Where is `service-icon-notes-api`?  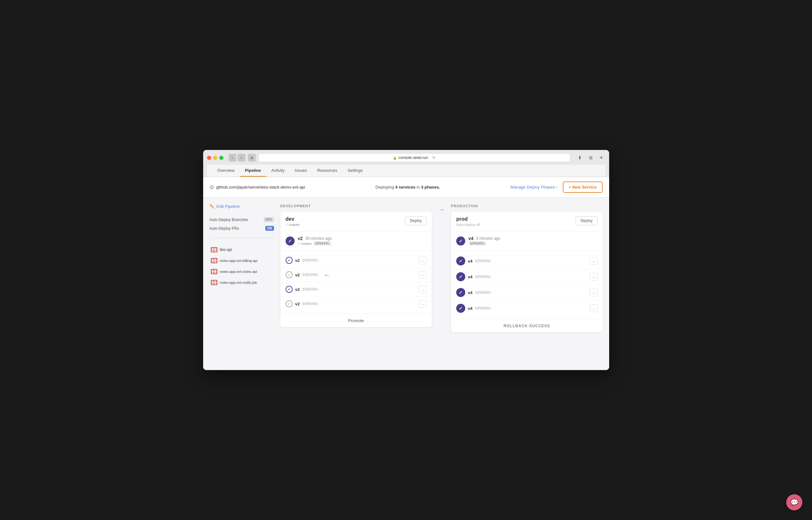 service-icon-notes-api is located at coordinates (214, 271).